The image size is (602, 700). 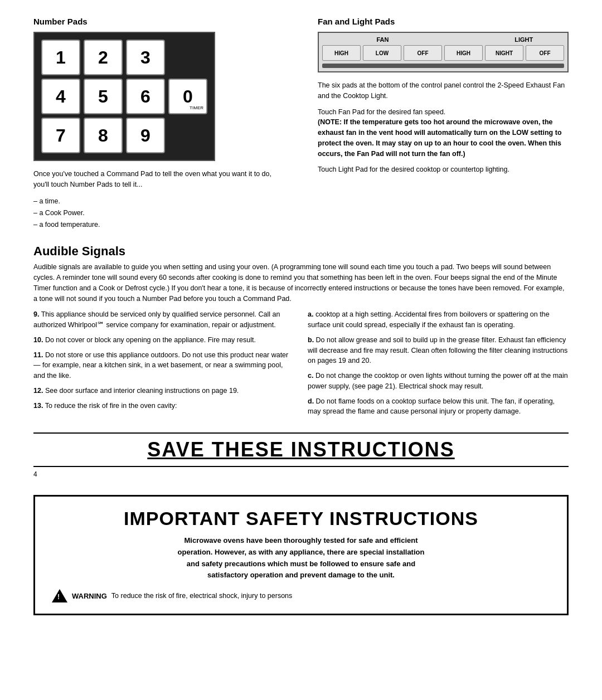 What do you see at coordinates (382, 53) in the screenshot?
I see `fan-btn-low: LOW` at bounding box center [382, 53].